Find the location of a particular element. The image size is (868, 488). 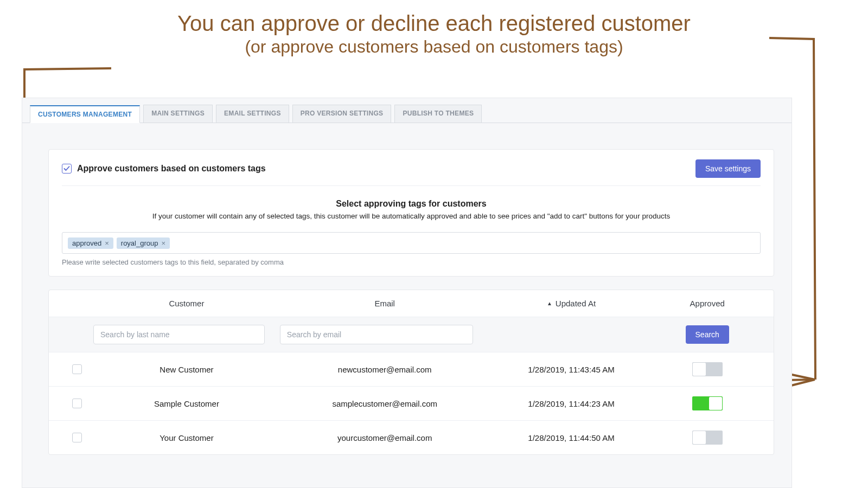

table-row: Sample Customersamplecustomer@email.com1… is located at coordinates (411, 403).